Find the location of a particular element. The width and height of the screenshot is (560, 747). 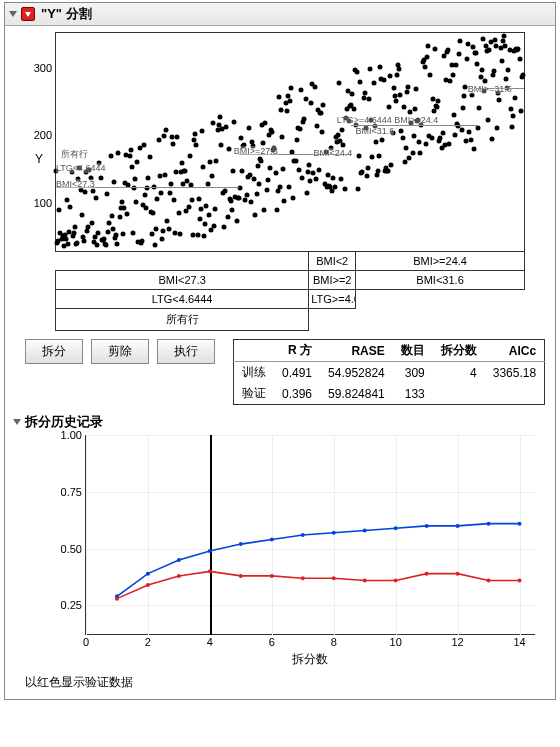

scatter-annotation: BMI<31.6 is located at coordinates (376, 131).